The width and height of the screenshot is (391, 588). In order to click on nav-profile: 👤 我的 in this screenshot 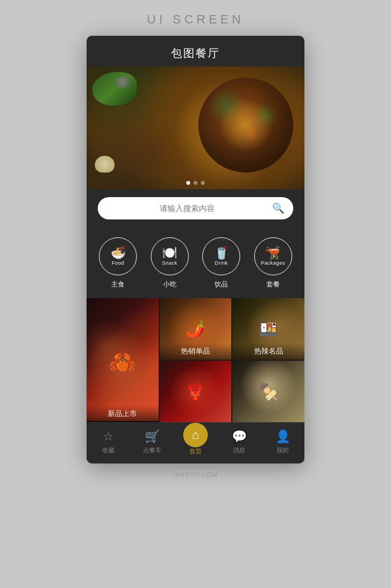, I will do `click(283, 442)`.